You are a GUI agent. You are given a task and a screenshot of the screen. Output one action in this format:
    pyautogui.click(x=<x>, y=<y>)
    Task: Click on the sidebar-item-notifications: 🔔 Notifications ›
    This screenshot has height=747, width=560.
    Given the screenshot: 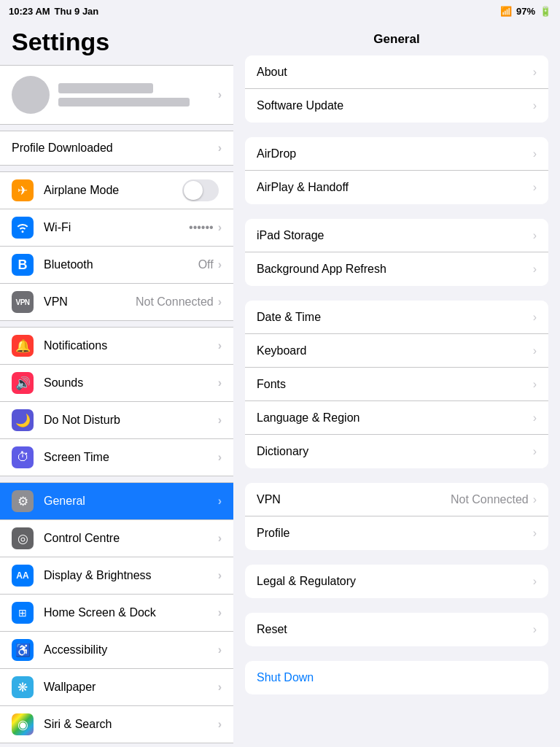 What is the action you would take?
    pyautogui.click(x=117, y=346)
    